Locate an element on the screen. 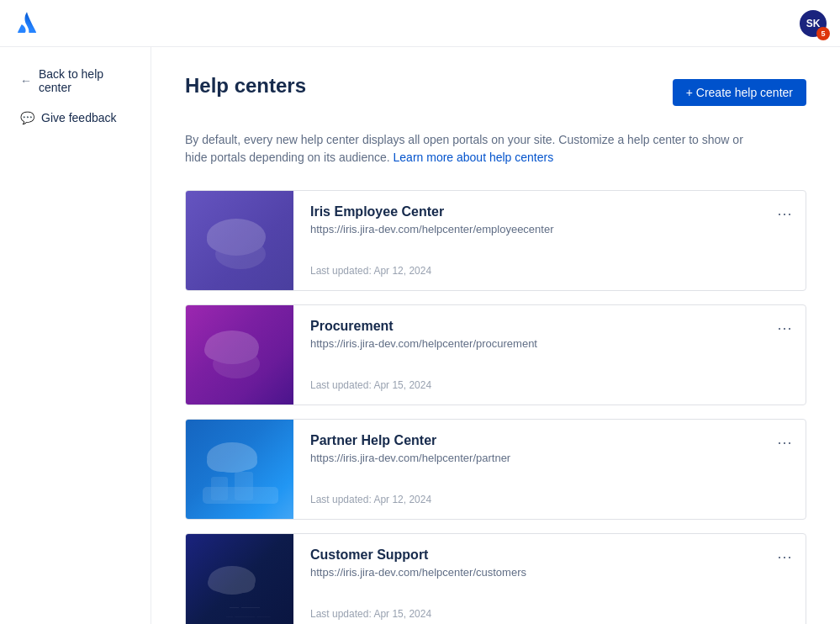 The height and width of the screenshot is (624, 840). page-description: By default, every new help center displa… is located at coordinates (471, 149).